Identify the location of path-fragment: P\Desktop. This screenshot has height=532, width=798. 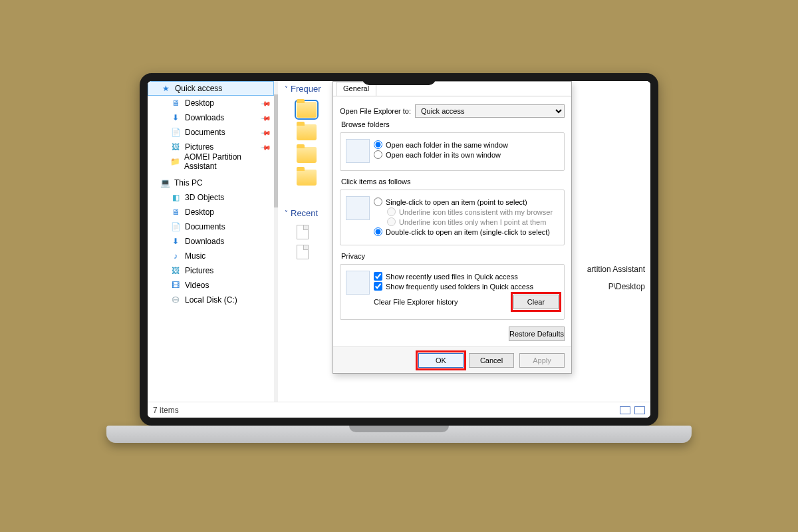
(626, 287).